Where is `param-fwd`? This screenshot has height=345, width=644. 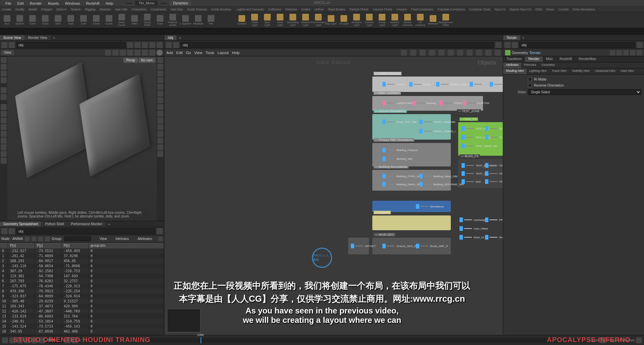
param-fwd is located at coordinates (515, 45).